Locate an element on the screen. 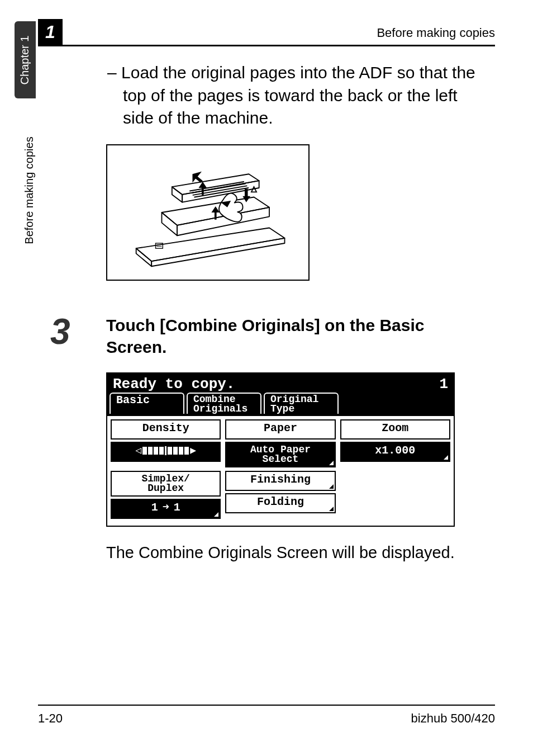 The width and height of the screenshot is (533, 756). page-number: 1-20 is located at coordinates (50, 719).